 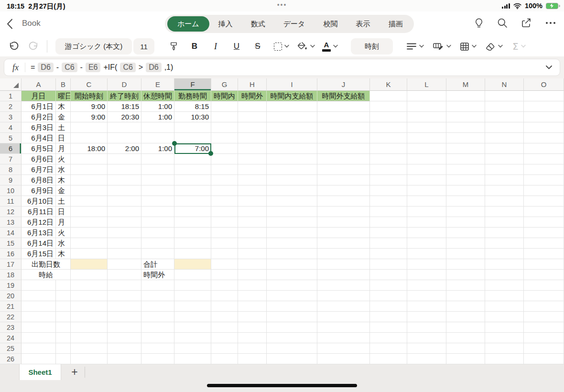 What do you see at coordinates (94, 46) in the screenshot?
I see `font-name-button: 游ゴシック (本文)` at bounding box center [94, 46].